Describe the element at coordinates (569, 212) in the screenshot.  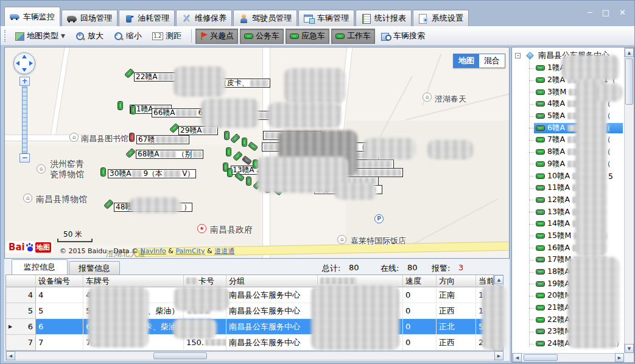
I see `tree-vehicle-item: 13赣A` at that location.